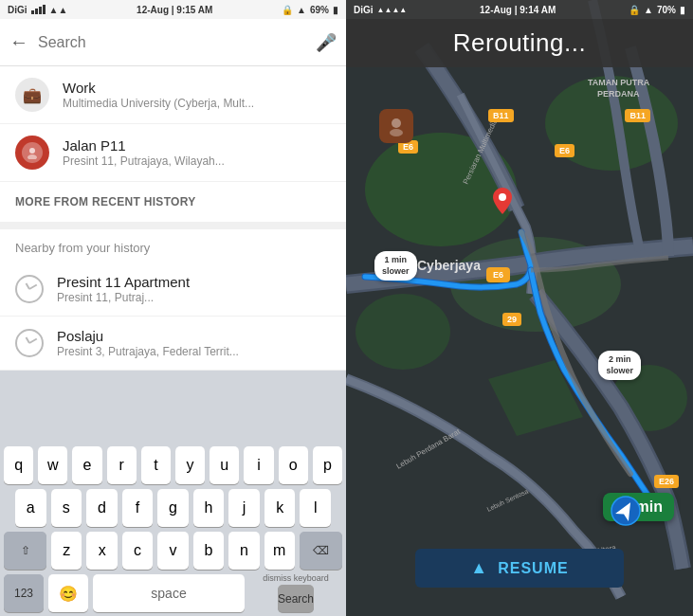 This screenshot has width=693, height=616. I want to click on key-e: e, so click(87, 465).